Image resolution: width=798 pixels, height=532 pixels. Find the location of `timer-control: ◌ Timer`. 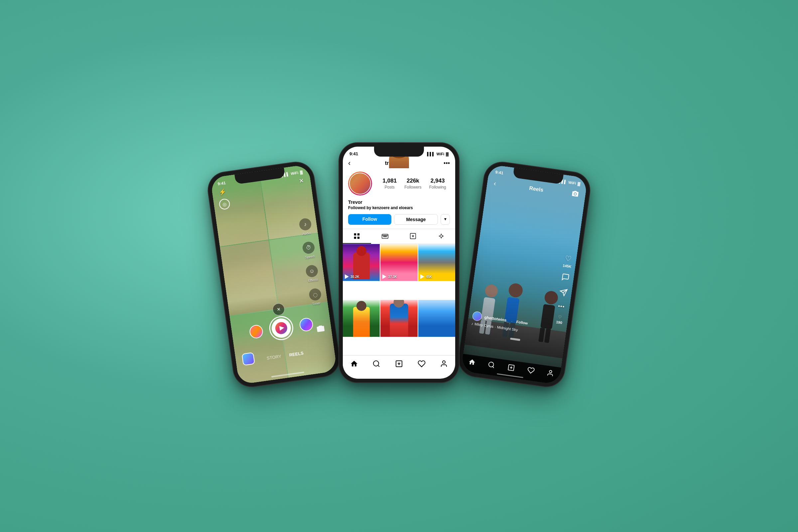

timer-control: ◌ Timer is located at coordinates (316, 297).